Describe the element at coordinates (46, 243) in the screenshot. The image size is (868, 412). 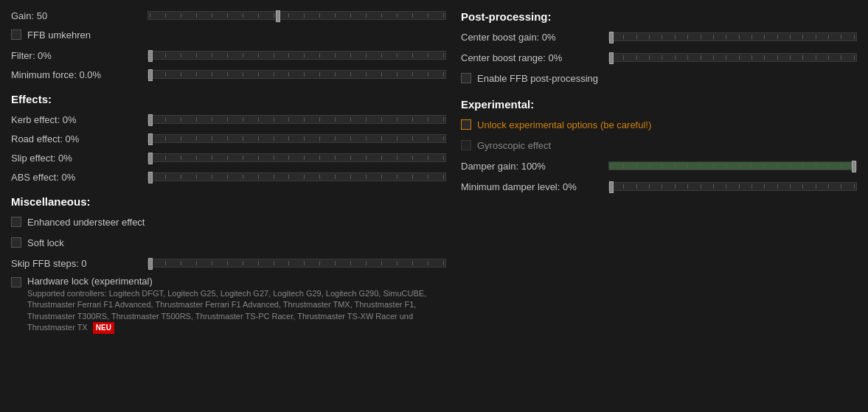
I see `soft-lock-label: Soft lock` at that location.